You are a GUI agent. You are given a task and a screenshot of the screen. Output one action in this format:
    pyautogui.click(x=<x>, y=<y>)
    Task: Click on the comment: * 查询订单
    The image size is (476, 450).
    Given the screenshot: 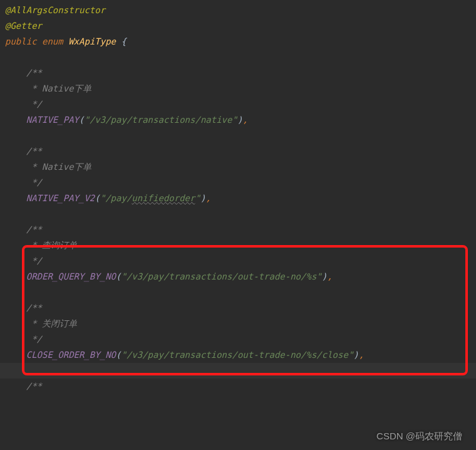 What is the action you would take?
    pyautogui.click(x=51, y=245)
    